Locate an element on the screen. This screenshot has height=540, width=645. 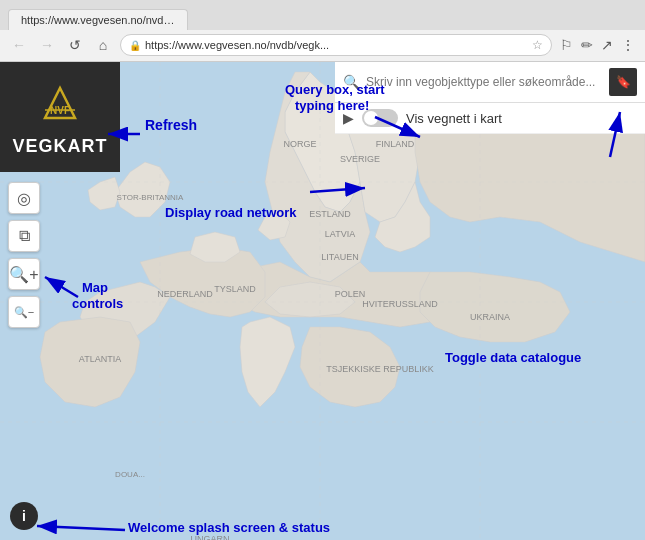
home-button: ⌂ is located at coordinates (103, 45).